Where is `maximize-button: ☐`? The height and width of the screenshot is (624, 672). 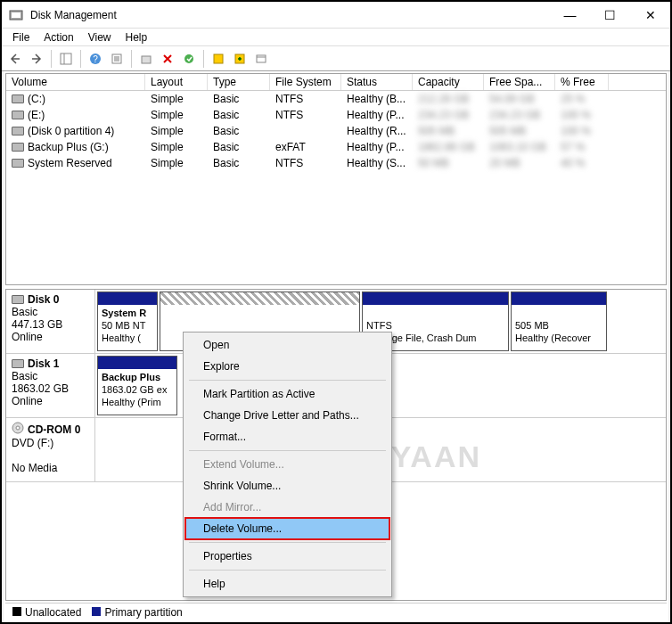
maximize-button: ☐ is located at coordinates (610, 15).